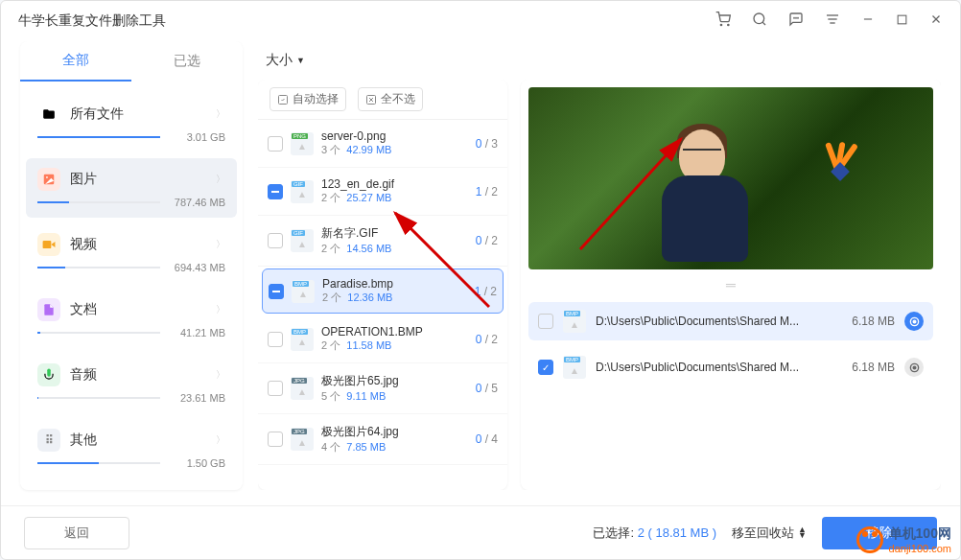 The width and height of the screenshot is (961, 560). Describe the element at coordinates (873, 321) in the screenshot. I see `path-size: 6.18 MB` at that location.